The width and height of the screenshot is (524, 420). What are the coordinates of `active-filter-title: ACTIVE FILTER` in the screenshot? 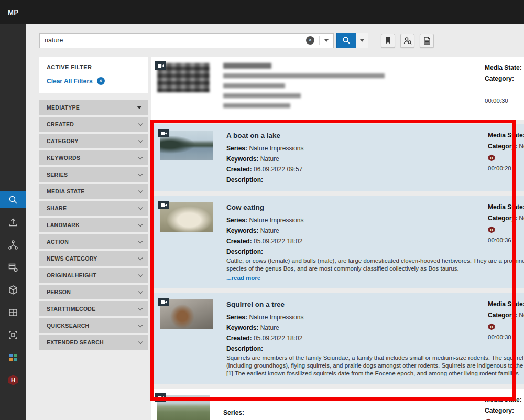 It's located at (94, 67).